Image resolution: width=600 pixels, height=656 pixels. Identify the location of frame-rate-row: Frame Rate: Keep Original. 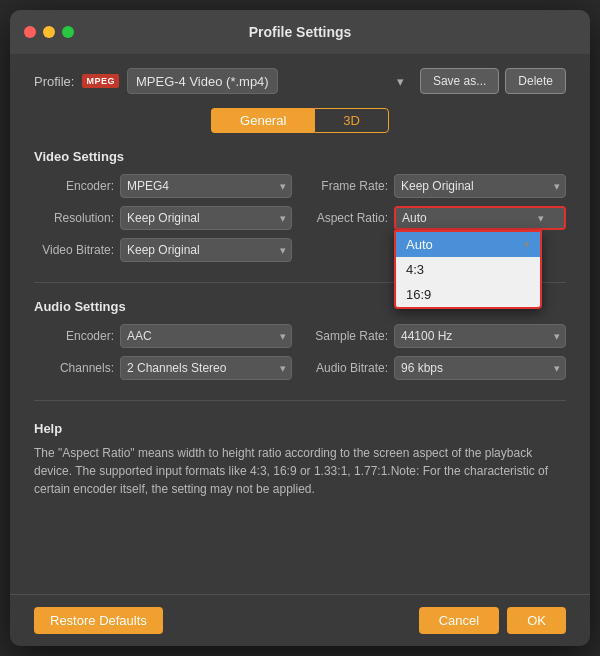
(437, 186).